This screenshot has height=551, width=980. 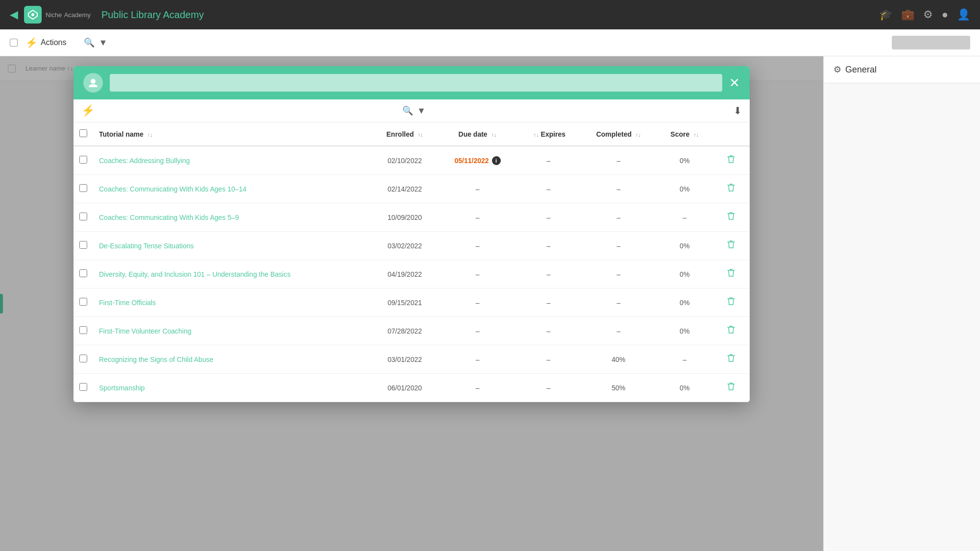 What do you see at coordinates (405, 331) in the screenshot?
I see `enrolled-cell: 07/28/2022` at bounding box center [405, 331].